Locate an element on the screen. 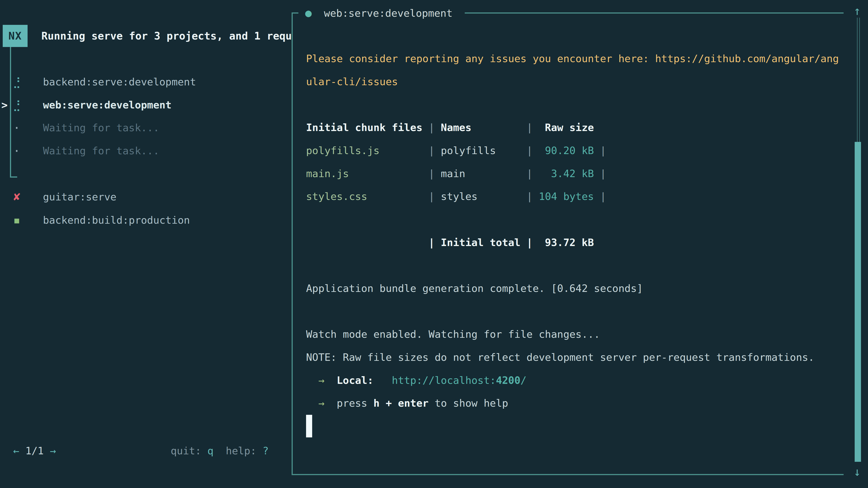  quit-key: q is located at coordinates (211, 451).